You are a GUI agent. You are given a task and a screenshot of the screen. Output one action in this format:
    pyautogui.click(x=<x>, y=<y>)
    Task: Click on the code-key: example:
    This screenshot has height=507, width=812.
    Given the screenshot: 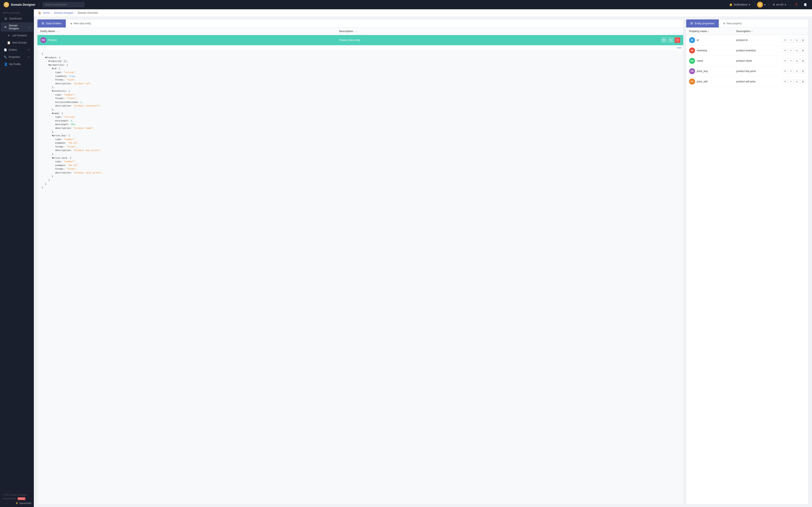 What is the action you would take?
    pyautogui.click(x=61, y=143)
    